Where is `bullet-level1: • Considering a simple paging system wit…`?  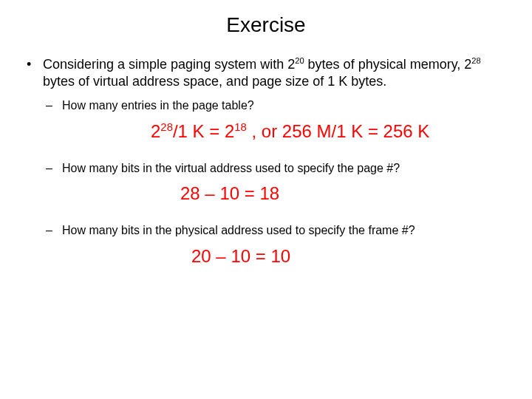
bullet-level1: • Considering a simple paging system wit… is located at coordinates (266, 74).